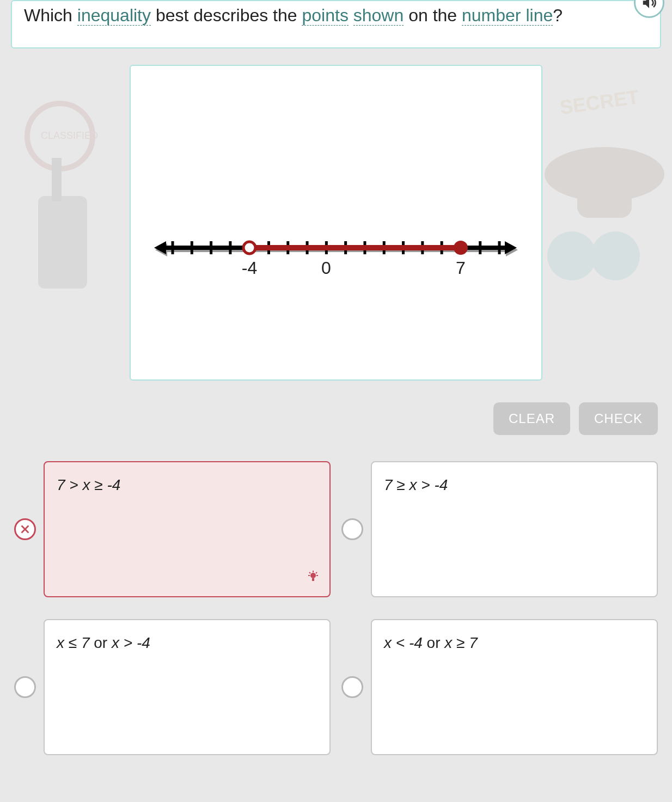 This screenshot has height=802, width=672. What do you see at coordinates (25, 529) in the screenshot?
I see `x-icon` at bounding box center [25, 529].